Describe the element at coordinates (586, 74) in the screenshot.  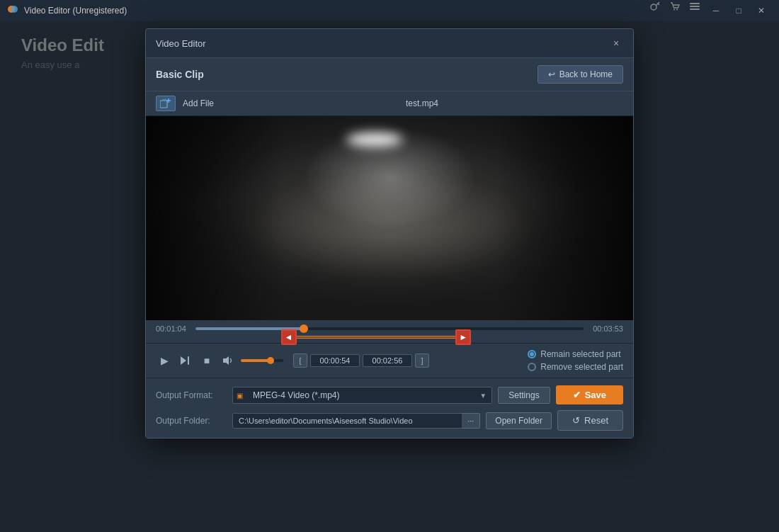
I see `back-to-home-label: Back to Home` at that location.